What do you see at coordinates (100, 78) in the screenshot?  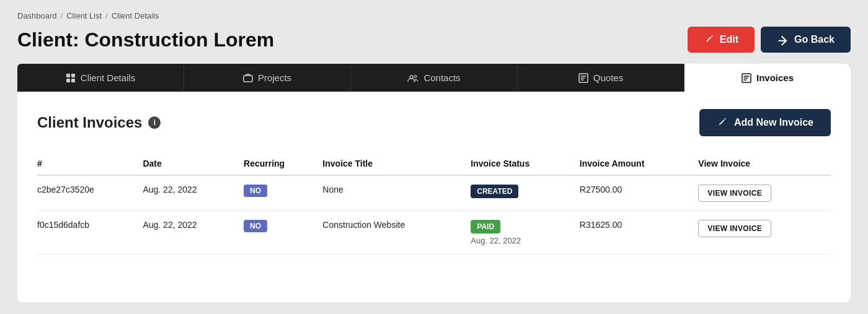 I see `tab-client-details: Client Details` at bounding box center [100, 78].